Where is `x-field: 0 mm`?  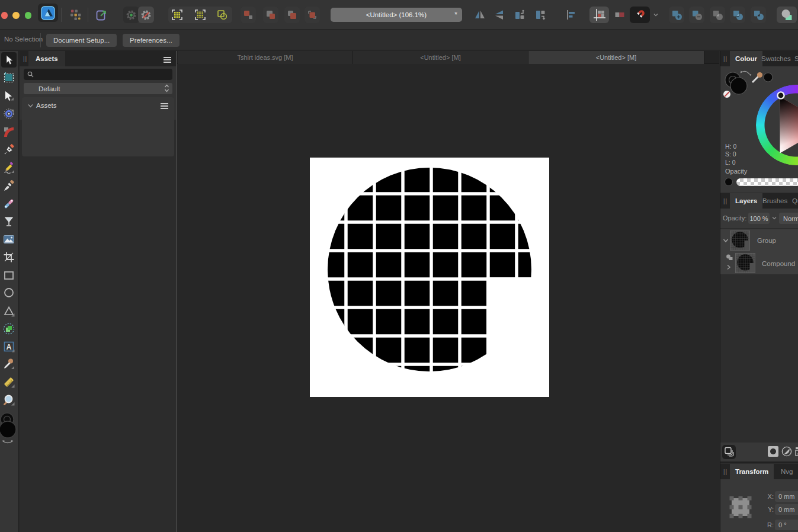 x-field: 0 mm is located at coordinates (787, 496).